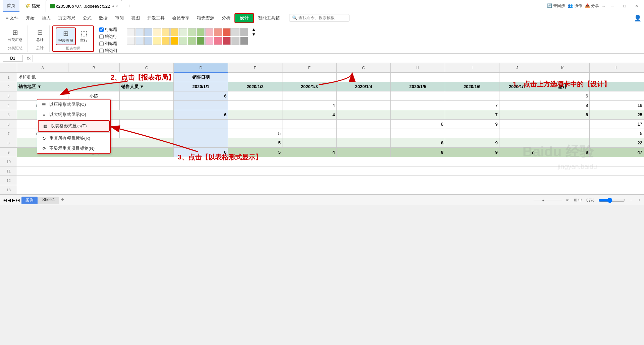 The image size is (644, 345). Describe the element at coordinates (562, 134) in the screenshot. I see `cell-7k` at that location.